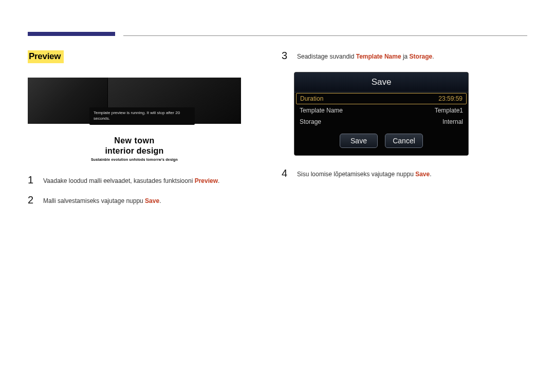 This screenshot has height=392, width=555. I want to click on step-4-highlight: Save, so click(422, 174).